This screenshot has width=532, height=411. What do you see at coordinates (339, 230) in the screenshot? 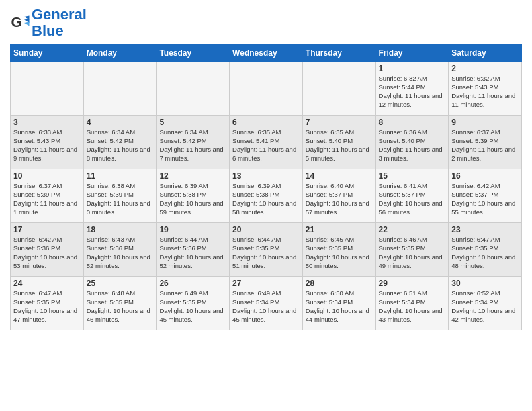
I see `day-number: 21` at bounding box center [339, 230].